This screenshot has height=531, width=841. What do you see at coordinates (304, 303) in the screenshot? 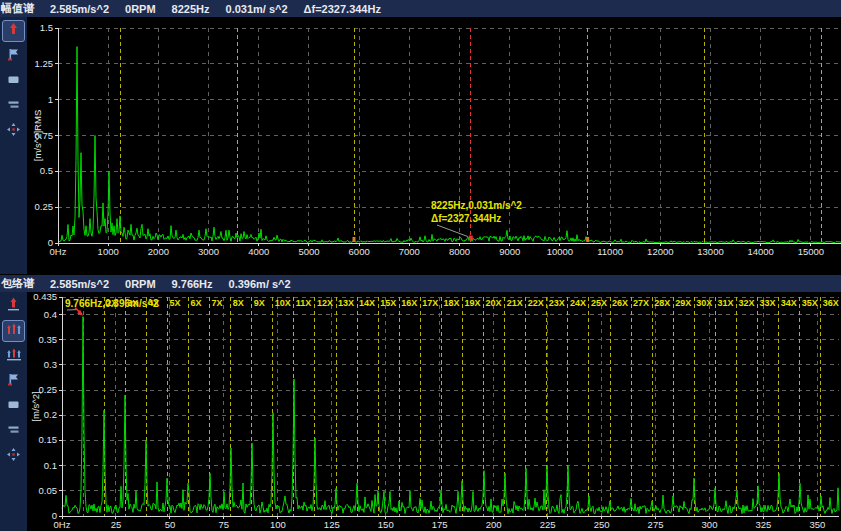
I see `svg-text: 11X` at bounding box center [304, 303].